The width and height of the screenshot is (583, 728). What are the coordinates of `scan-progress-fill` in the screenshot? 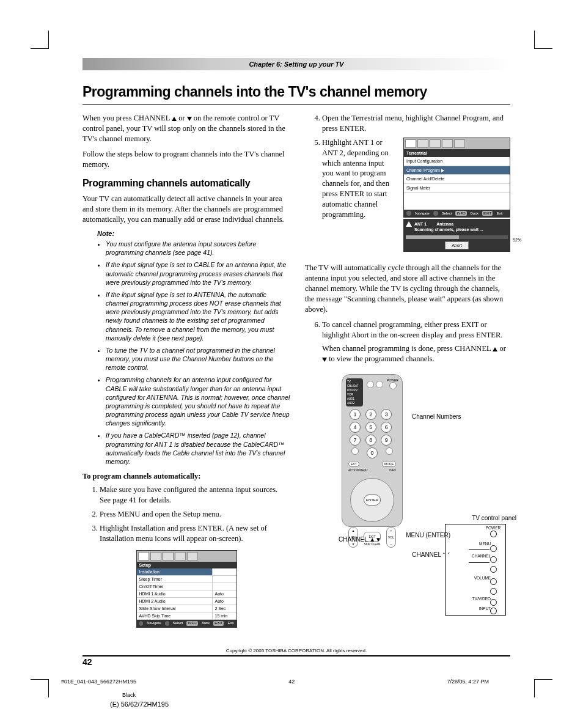 It's located at (433, 237).